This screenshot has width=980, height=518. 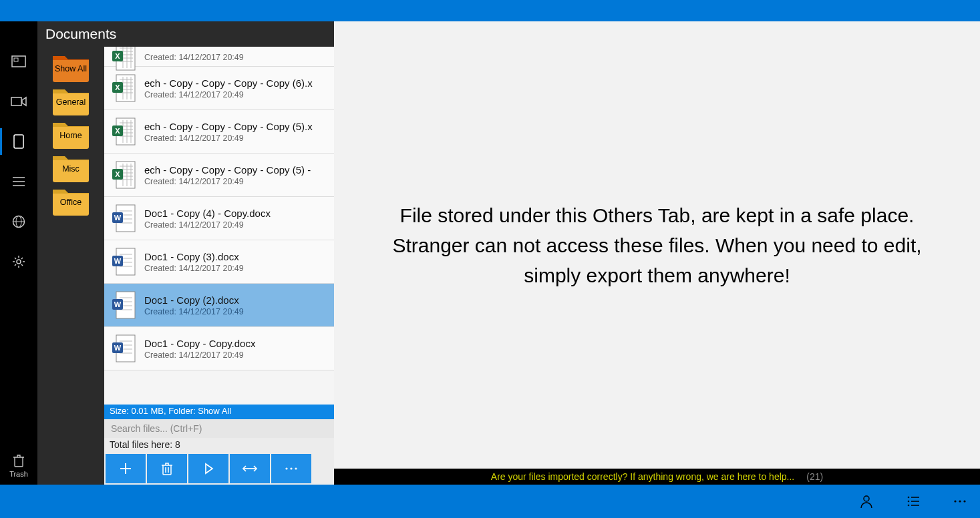 I want to click on rail-documents-icon, so click(x=19, y=142).